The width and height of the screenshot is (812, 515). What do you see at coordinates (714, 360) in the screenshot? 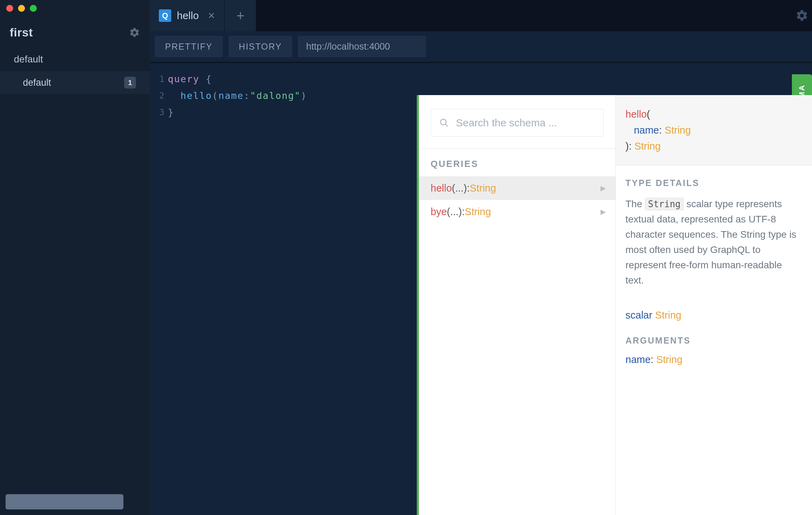
I see `argument-row: name: String` at bounding box center [714, 360].